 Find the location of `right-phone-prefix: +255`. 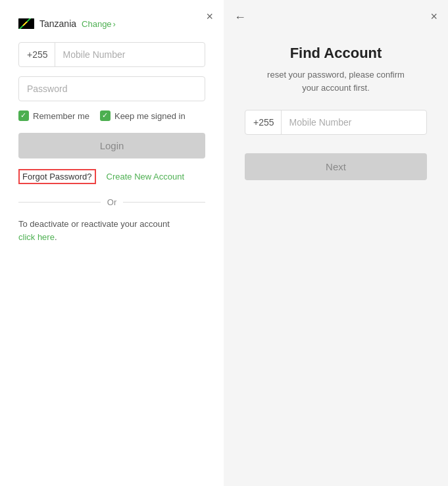

right-phone-prefix: +255 is located at coordinates (263, 122).